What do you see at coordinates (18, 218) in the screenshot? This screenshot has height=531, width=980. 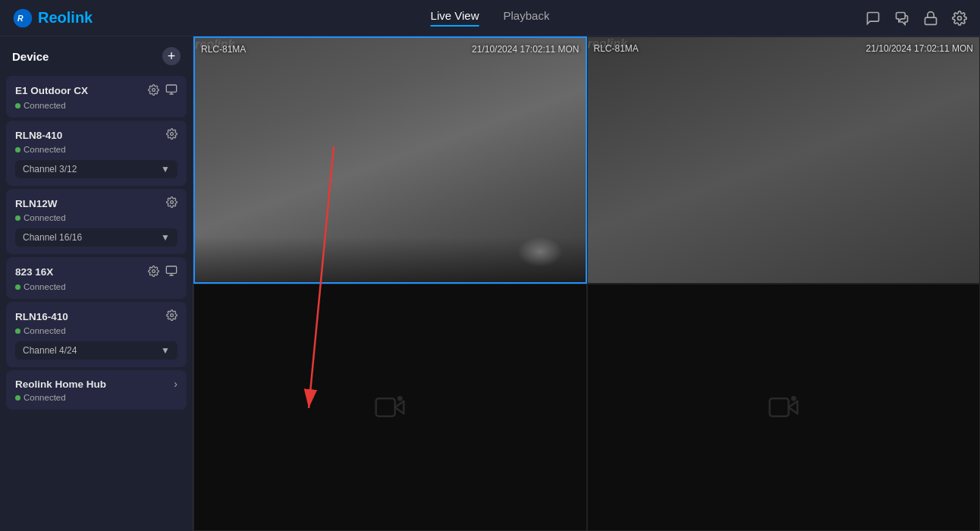 I see `status-dot-rln12w` at bounding box center [18, 218].